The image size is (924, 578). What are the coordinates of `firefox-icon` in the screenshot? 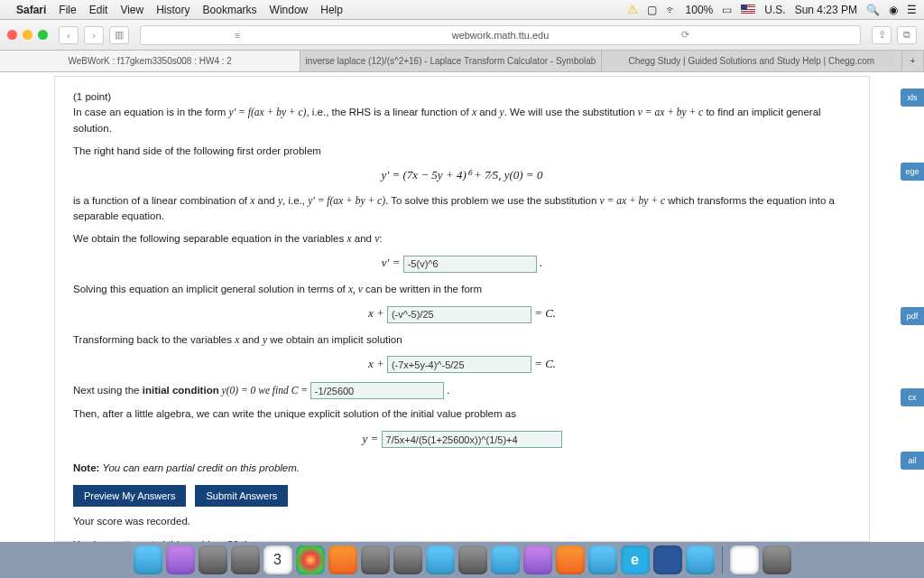 It's located at (343, 560).